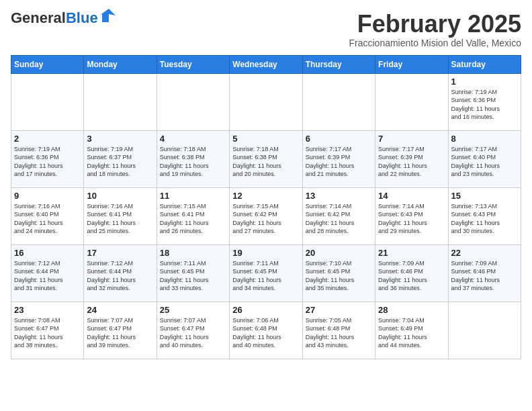  Describe the element at coordinates (120, 310) in the screenshot. I see `day-number: 24` at that location.